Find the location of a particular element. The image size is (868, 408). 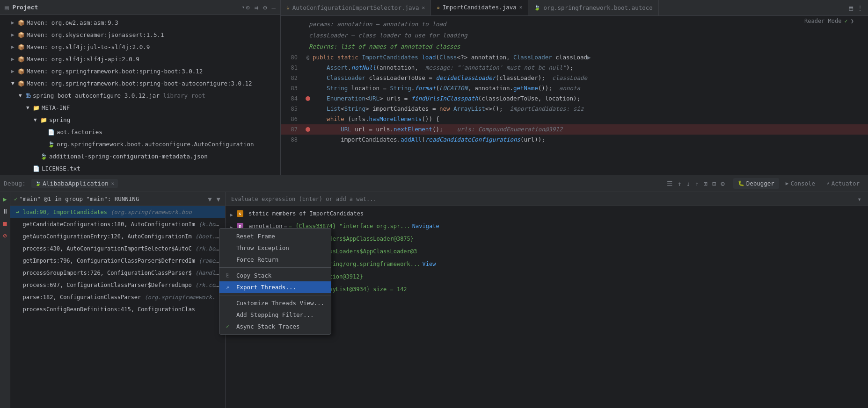

debug-toolbar-lines-icon: ☰ is located at coordinates (670, 184).